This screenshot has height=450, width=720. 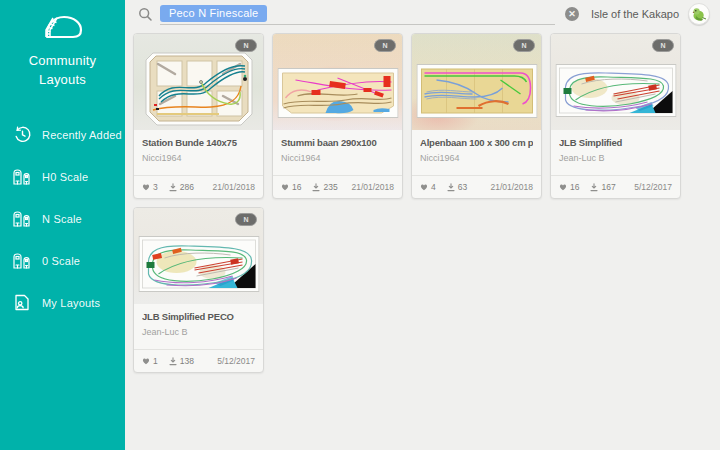 What do you see at coordinates (198, 290) in the screenshot?
I see `layout-card: N JLB Simplified PECO Jean-Luc B 1 138 5…` at bounding box center [198, 290].